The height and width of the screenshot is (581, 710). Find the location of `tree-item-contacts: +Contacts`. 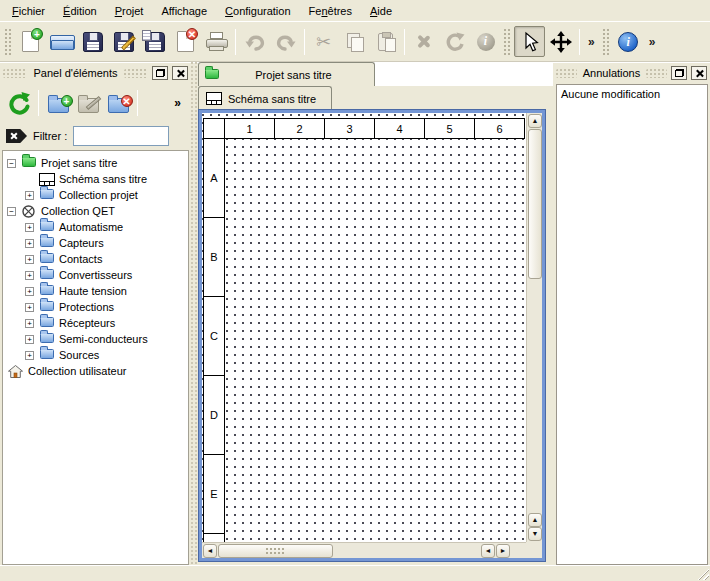

tree-item-contacts: +Contacts is located at coordinates (96, 259).